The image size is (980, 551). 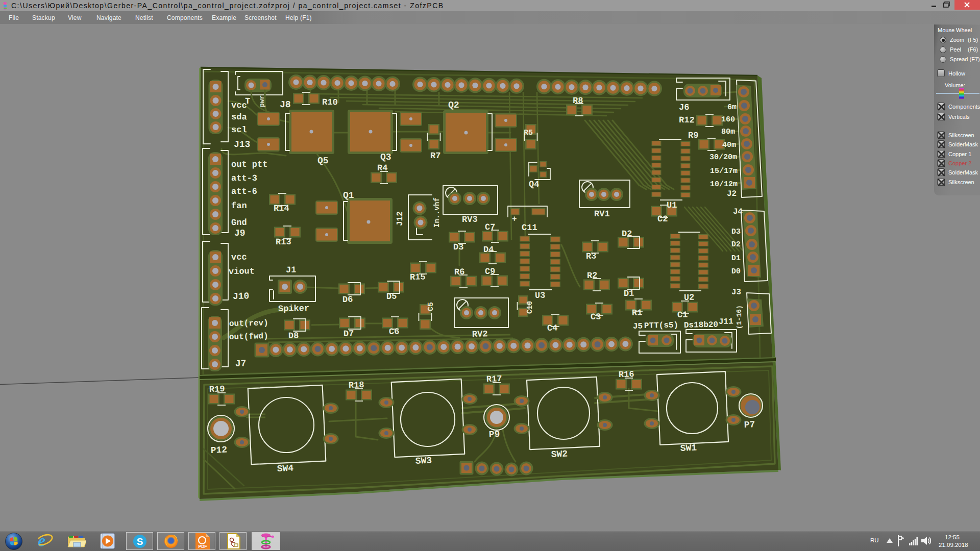 What do you see at coordinates (239, 222) in the screenshot?
I see `svg-text: Gnd` at bounding box center [239, 222].